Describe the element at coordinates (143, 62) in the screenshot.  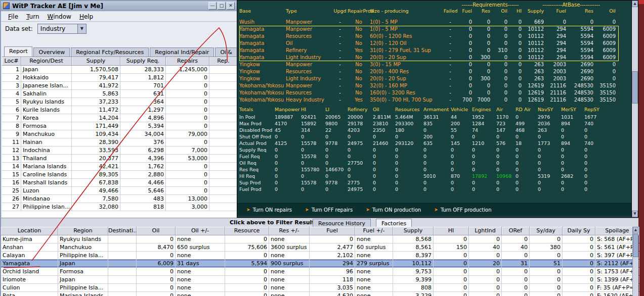
I see `column-header-supply-req: Supply Req.` at that location.